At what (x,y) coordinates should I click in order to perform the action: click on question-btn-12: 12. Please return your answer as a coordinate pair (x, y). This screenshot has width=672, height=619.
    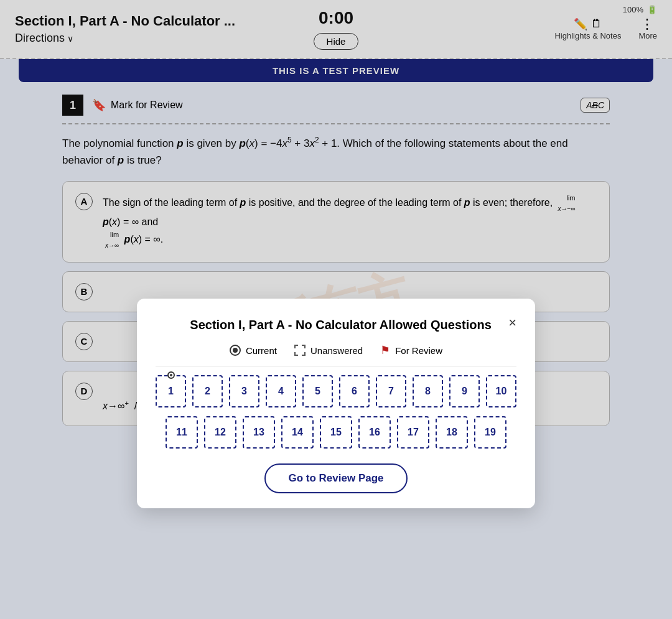
    Looking at the image, I should click on (220, 432).